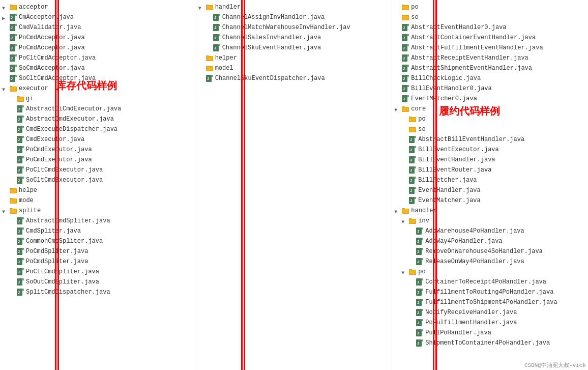  What do you see at coordinates (490, 99) in the screenshot?
I see `list-item: J EventMatcher0.java` at bounding box center [490, 99].